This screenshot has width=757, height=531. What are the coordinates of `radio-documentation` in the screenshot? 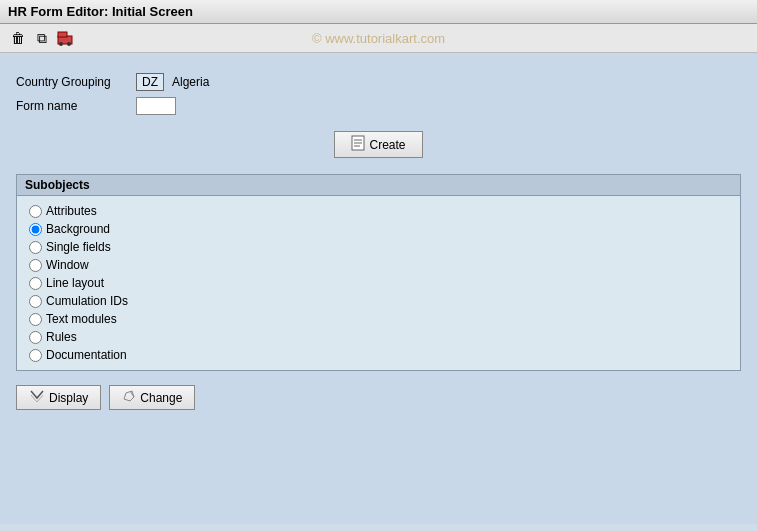 It's located at (36, 356).